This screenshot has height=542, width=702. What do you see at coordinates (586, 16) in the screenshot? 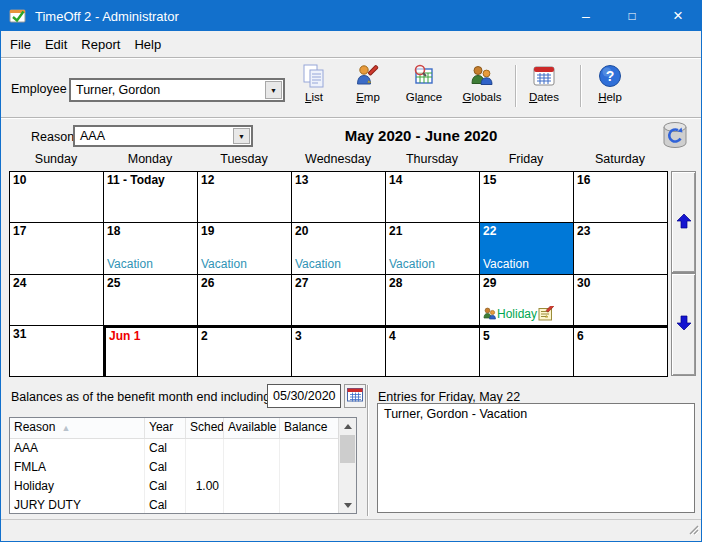
I see `minimize-button: –` at bounding box center [586, 16].